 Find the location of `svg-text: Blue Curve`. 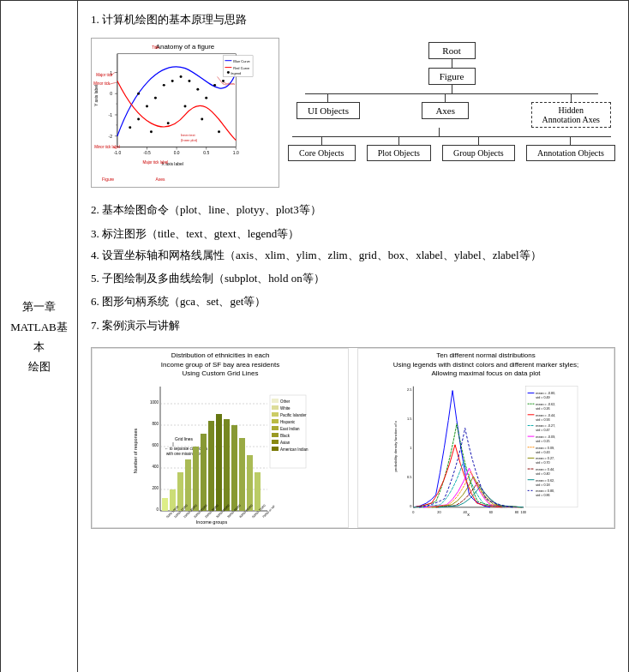

svg-text: Blue Curve is located at coordinates (242, 62).